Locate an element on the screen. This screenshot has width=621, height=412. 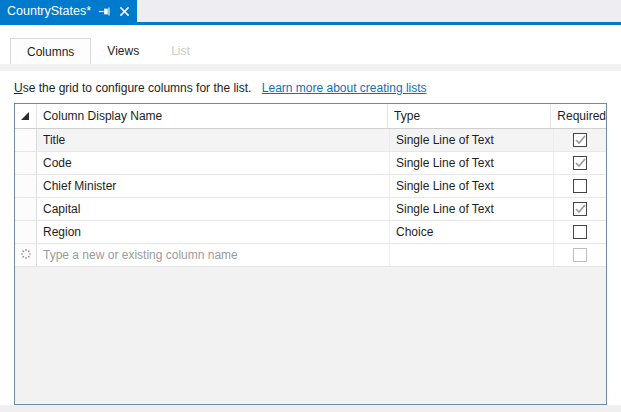
column-row: Title Single Line of Text is located at coordinates (310, 140).